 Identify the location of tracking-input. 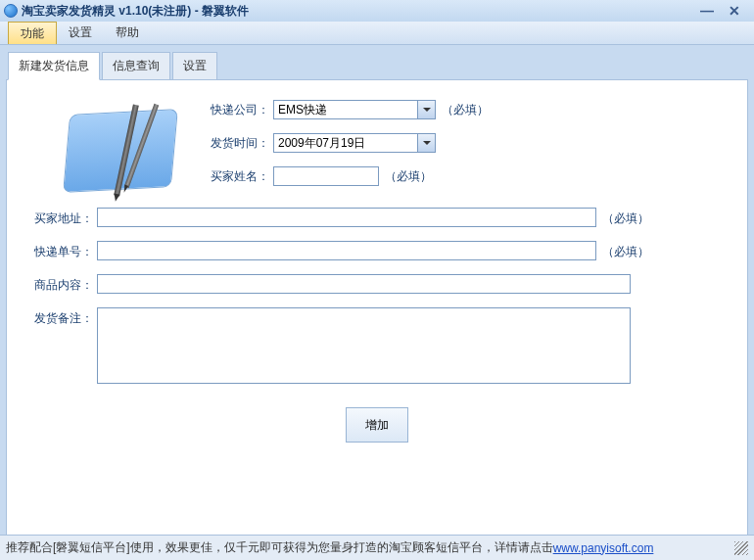
(347, 251).